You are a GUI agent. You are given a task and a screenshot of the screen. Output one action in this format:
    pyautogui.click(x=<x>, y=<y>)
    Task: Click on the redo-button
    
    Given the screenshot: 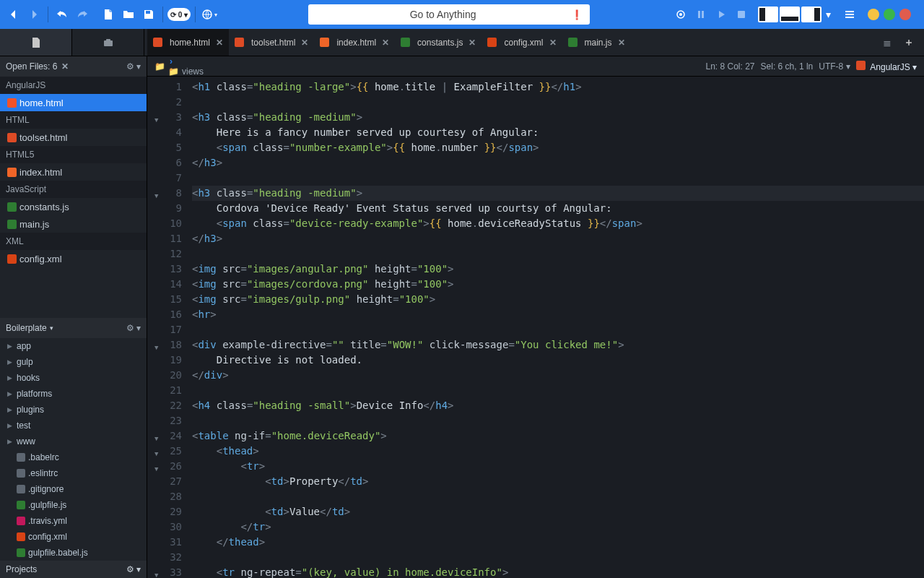 What is the action you would take?
    pyautogui.click(x=82, y=14)
    